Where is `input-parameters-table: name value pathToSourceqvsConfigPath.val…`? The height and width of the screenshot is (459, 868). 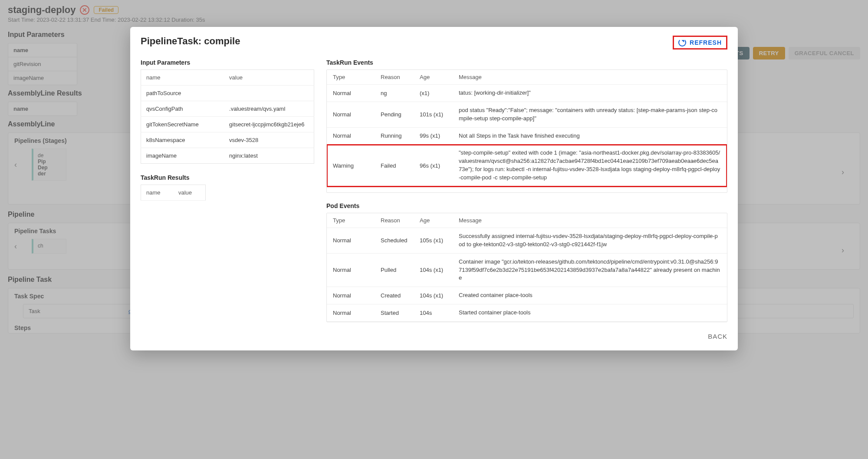 input-parameters-table: name value pathToSourceqvsConfigPath.val… is located at coordinates (227, 116).